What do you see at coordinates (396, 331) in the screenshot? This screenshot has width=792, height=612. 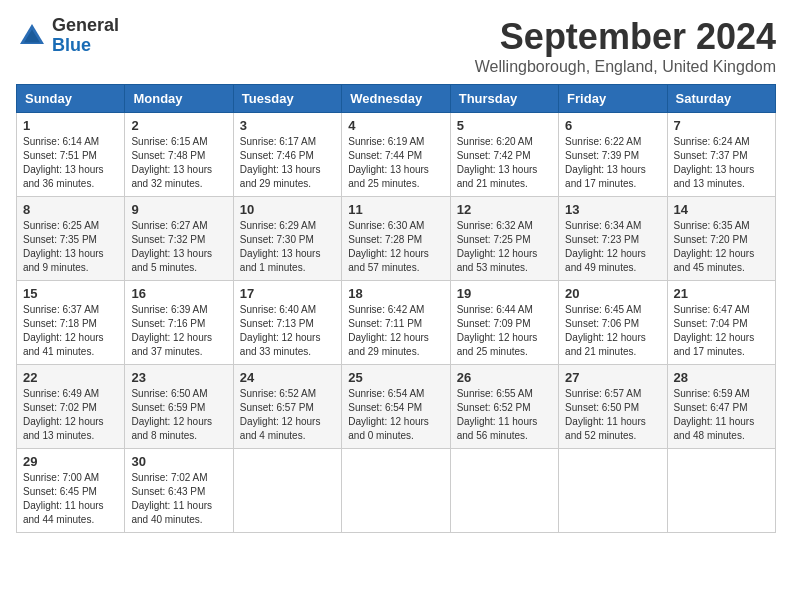 I see `day-info: Sunrise: 6:42 AM Sunset: 7:11 PM Dayligh…` at bounding box center [396, 331].